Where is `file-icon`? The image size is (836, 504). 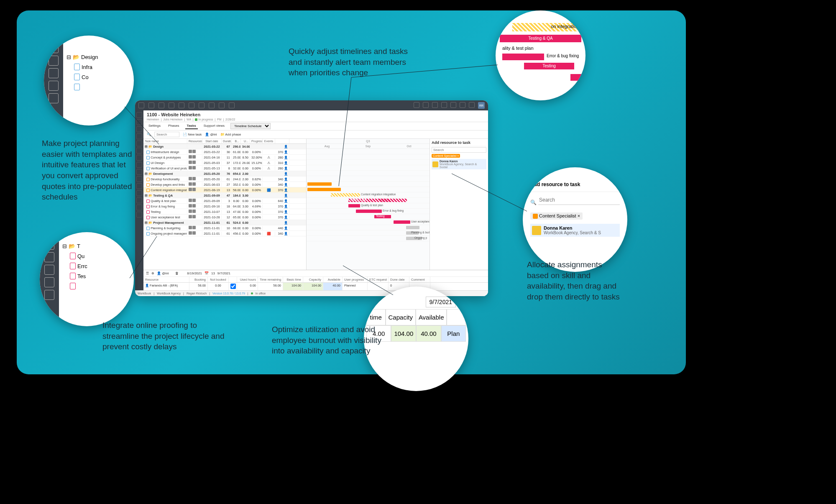 file-icon is located at coordinates (49, 257).